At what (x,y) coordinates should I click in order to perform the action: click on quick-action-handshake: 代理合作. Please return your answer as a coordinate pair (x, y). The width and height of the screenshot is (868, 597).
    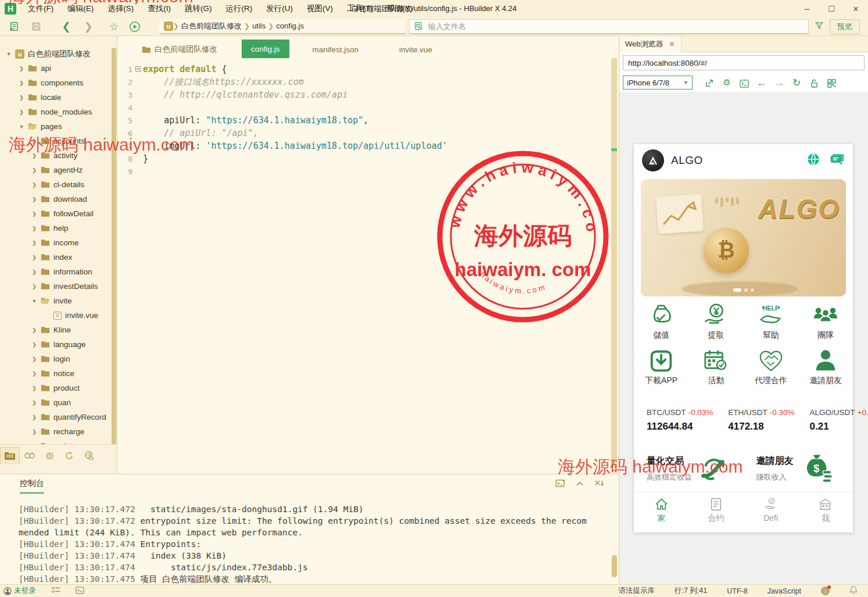
    Looking at the image, I should click on (771, 370).